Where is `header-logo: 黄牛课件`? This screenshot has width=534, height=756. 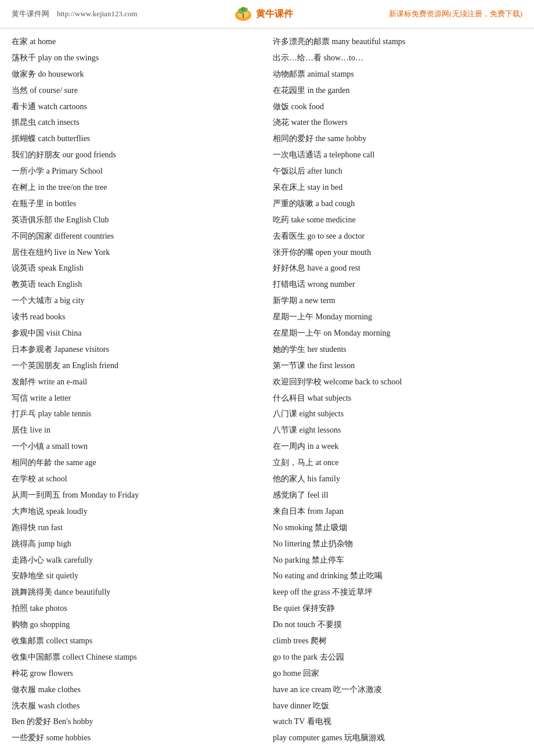
header-logo: 黄牛课件 is located at coordinates (263, 14).